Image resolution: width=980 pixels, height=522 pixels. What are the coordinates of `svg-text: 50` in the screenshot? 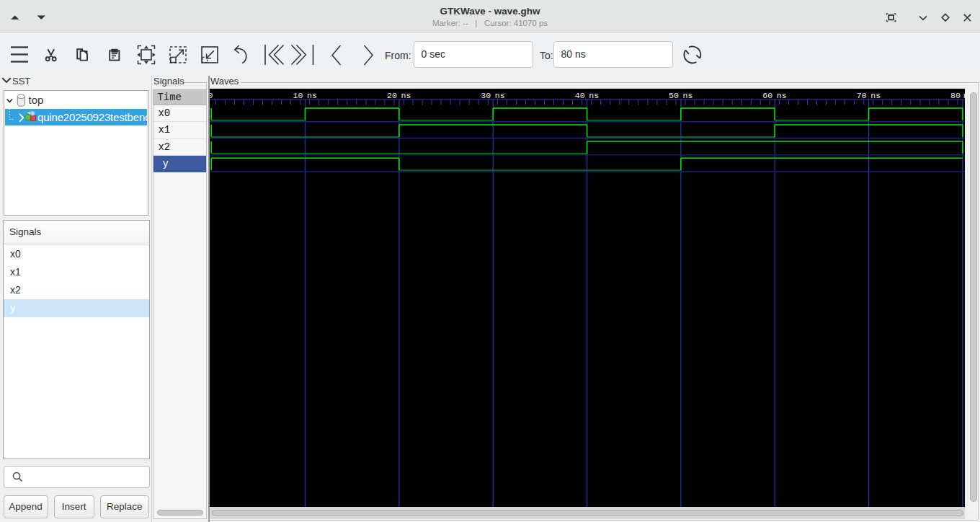 It's located at (674, 95).